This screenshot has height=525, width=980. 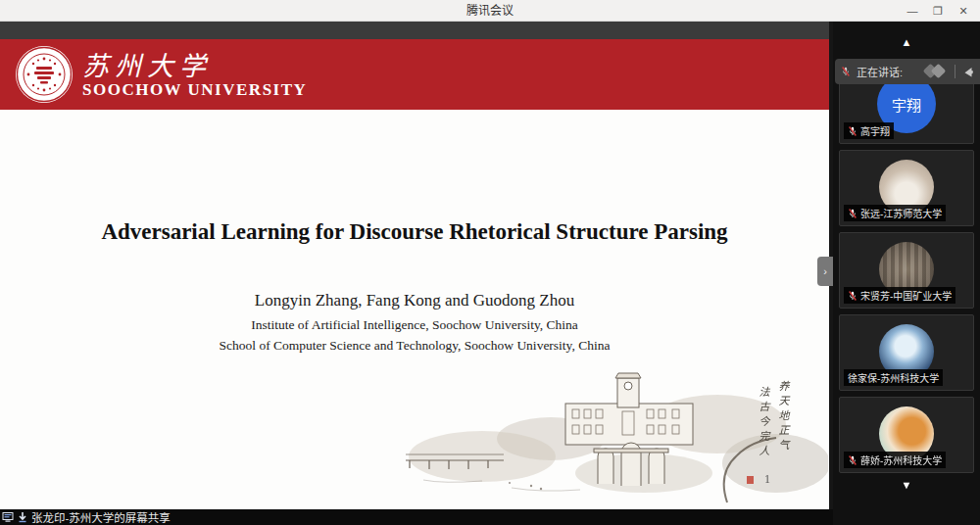 What do you see at coordinates (868, 131) in the screenshot?
I see `participant-name-badge: 高宇翔` at bounding box center [868, 131].